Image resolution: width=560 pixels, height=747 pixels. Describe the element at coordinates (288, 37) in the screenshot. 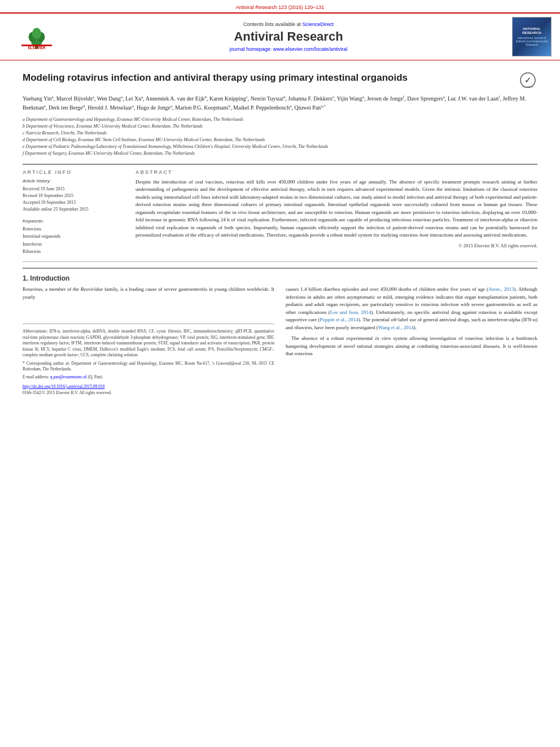

I see `journal-title: Antiviral Research` at that location.